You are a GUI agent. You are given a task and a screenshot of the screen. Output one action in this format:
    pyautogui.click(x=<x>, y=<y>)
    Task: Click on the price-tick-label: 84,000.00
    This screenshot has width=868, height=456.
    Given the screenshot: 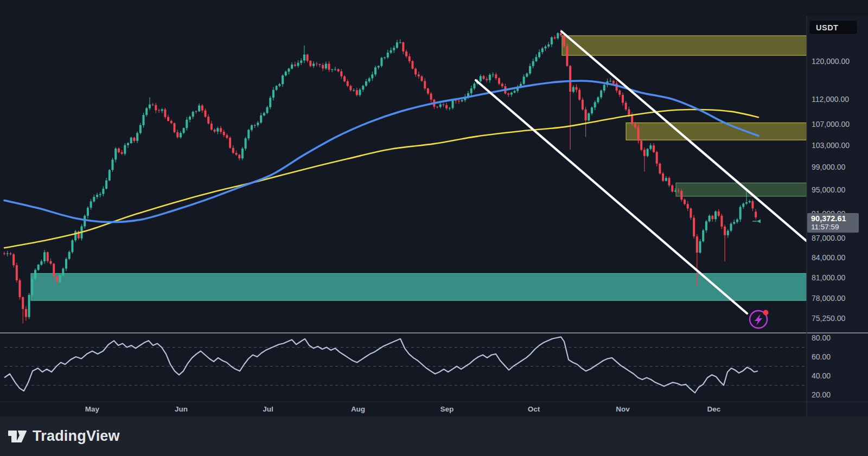 What is the action you would take?
    pyautogui.click(x=828, y=258)
    